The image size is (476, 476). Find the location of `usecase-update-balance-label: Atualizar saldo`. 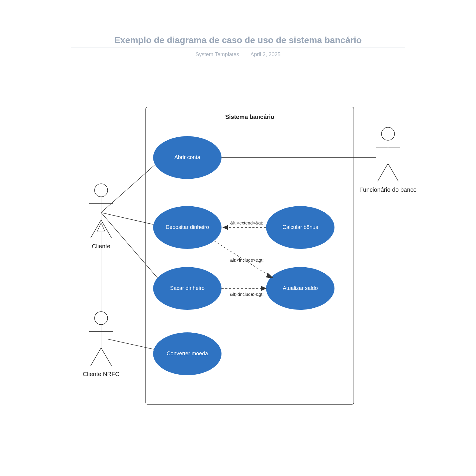

usecase-update-balance-label: Atualizar saldo is located at coordinates (300, 288).